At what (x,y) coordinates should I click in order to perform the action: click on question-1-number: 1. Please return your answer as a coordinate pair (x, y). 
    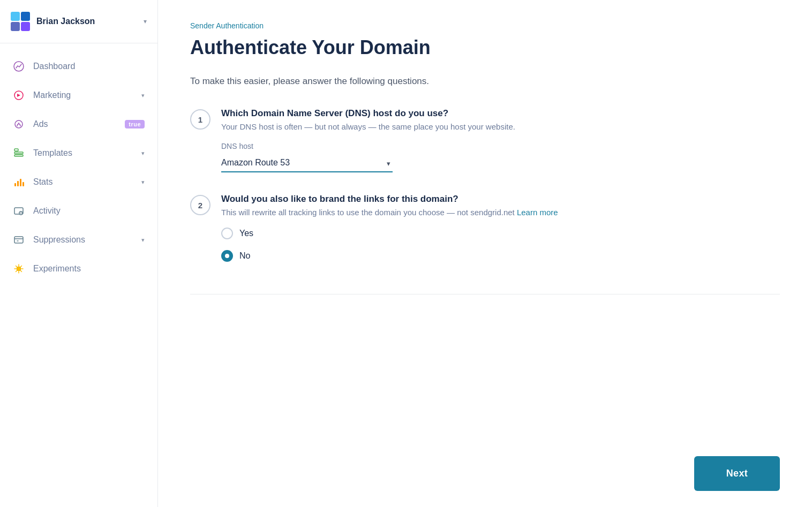
    Looking at the image, I should click on (200, 119).